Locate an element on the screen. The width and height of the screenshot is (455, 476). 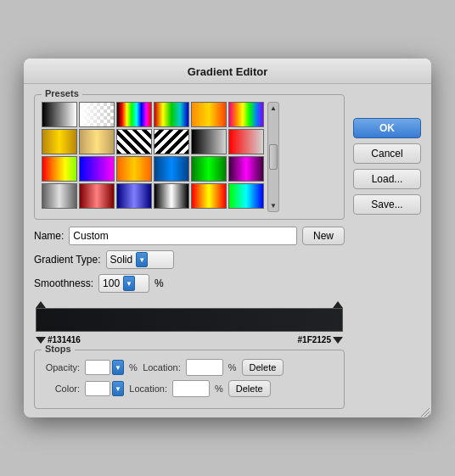
color-stop-right-marker is located at coordinates (338, 340).